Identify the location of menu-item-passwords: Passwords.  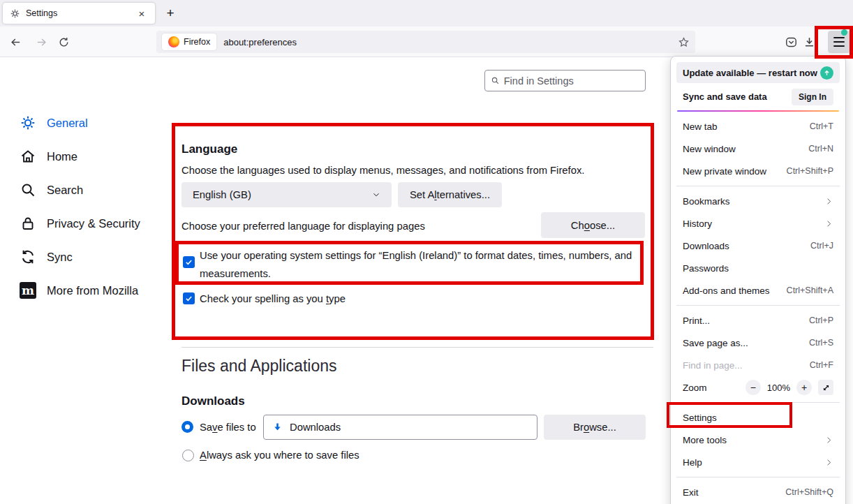
(758, 268).